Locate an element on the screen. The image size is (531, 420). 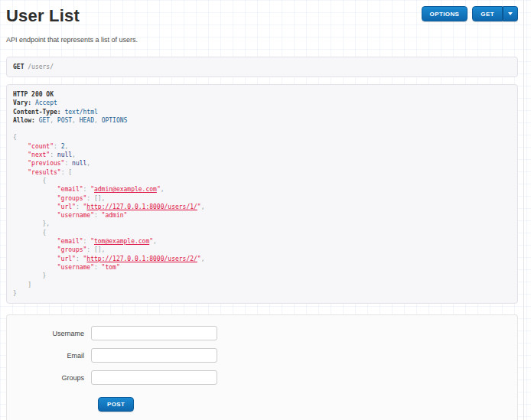
response-token: "results" is located at coordinates (44, 173).